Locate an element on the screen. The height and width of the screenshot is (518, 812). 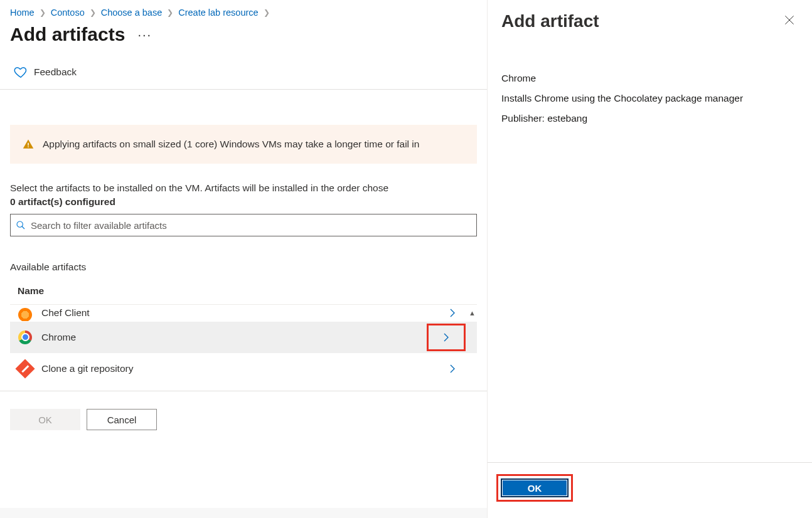
close-icon is located at coordinates (789, 20).